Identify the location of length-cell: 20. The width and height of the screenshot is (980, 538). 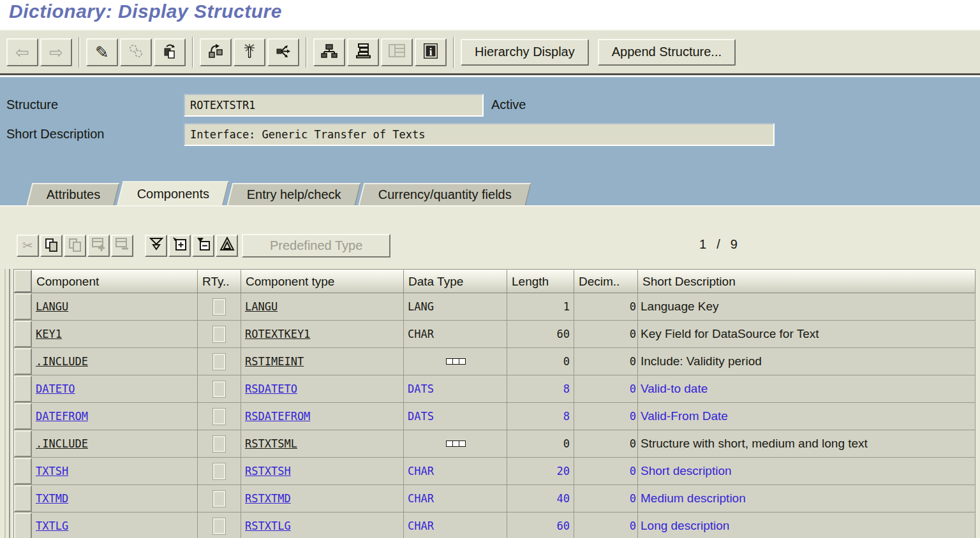
(541, 471).